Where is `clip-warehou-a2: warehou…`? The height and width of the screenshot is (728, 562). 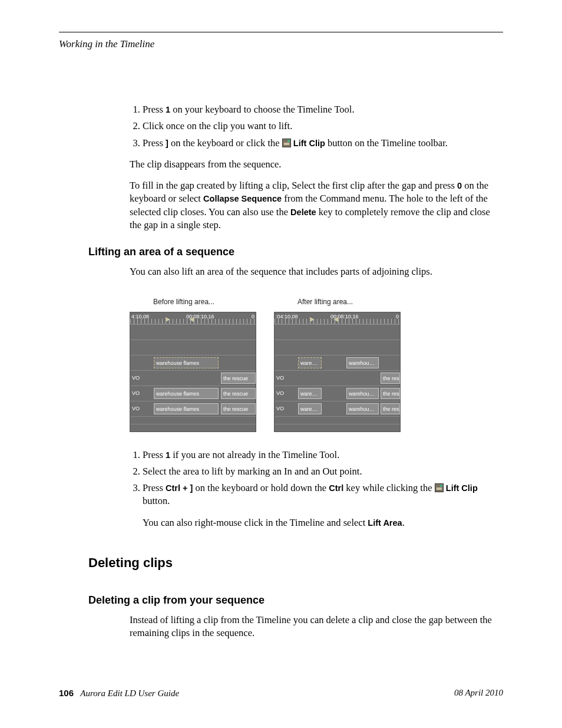
clip-warehou-a2: warehou… is located at coordinates (363, 394).